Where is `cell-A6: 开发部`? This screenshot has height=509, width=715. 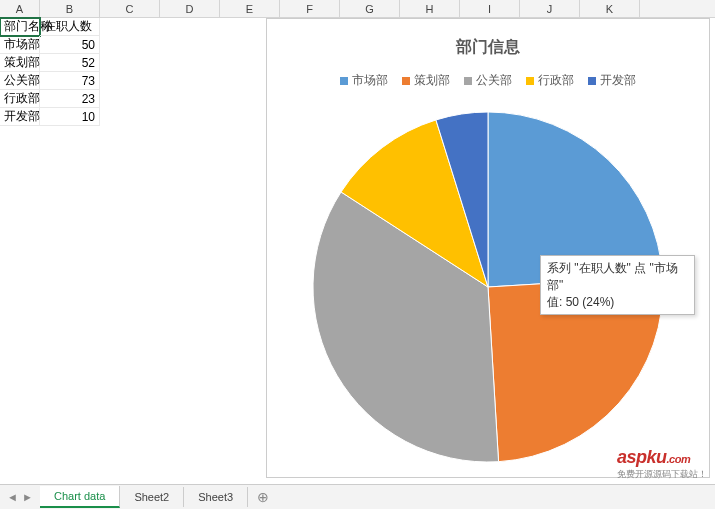 cell-A6: 开发部 is located at coordinates (20, 117).